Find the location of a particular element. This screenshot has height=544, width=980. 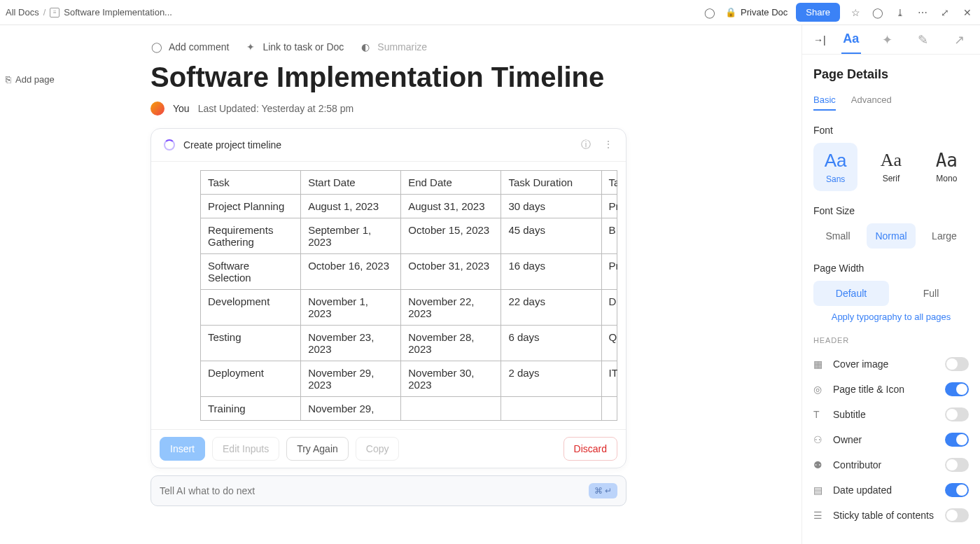

title-icon-toggle is located at coordinates (957, 389).